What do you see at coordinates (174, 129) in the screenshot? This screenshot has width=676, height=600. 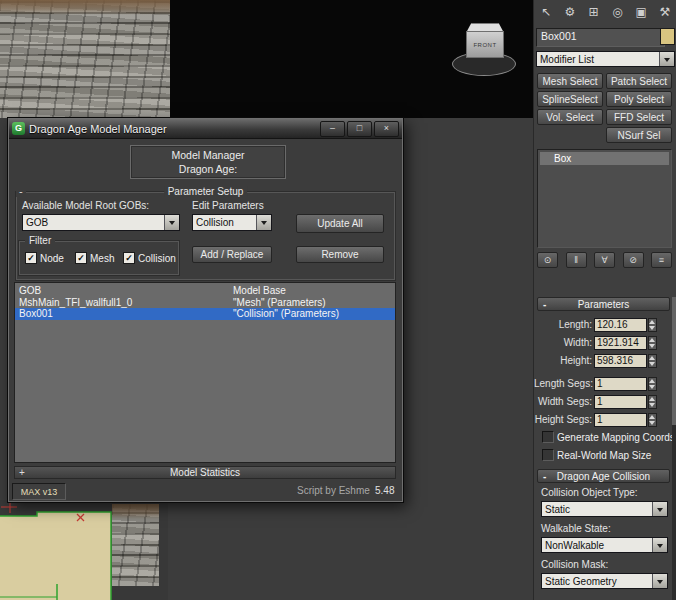 I see `dialog-title: Dragon Age Model Manager` at bounding box center [174, 129].